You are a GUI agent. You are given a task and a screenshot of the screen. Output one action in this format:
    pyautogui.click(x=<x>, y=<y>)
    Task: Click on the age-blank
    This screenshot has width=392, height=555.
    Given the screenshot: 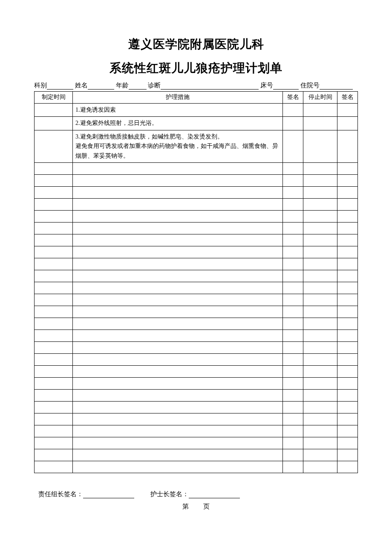 What is the action you would take?
    pyautogui.click(x=138, y=86)
    